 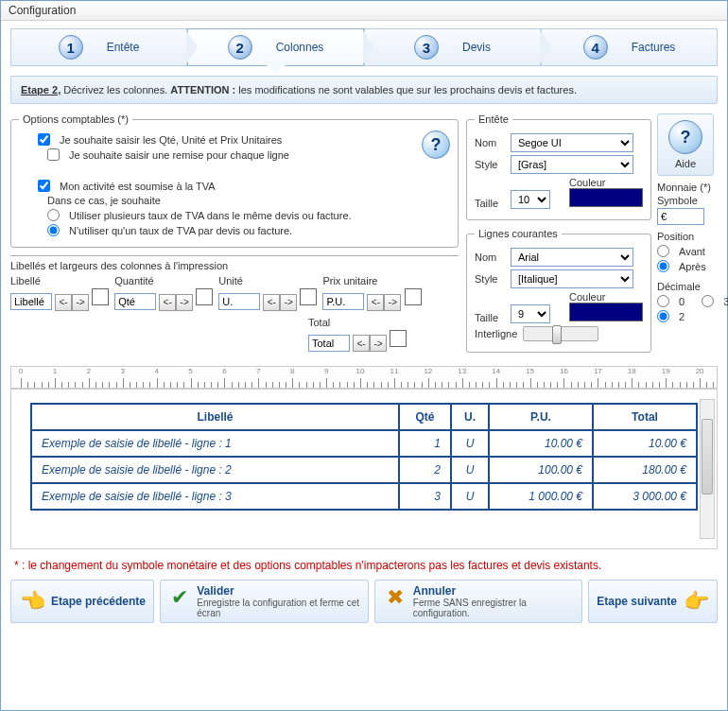 What do you see at coordinates (41, 90) in the screenshot?
I see `instr-prefix: Etape 2,` at bounding box center [41, 90].